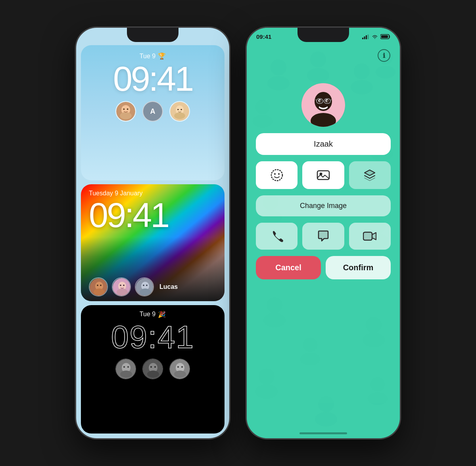 The width and height of the screenshot is (476, 466). What do you see at coordinates (358, 268) in the screenshot?
I see `confirm-button: Confirm` at bounding box center [358, 268].